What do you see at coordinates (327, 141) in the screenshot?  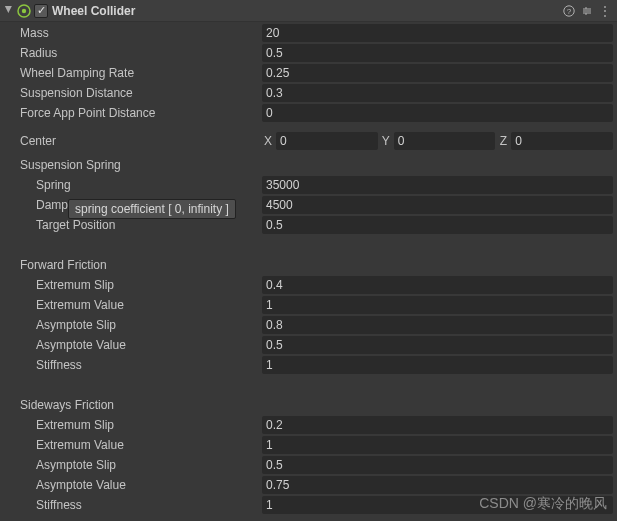 I see `center-x-input` at bounding box center [327, 141].